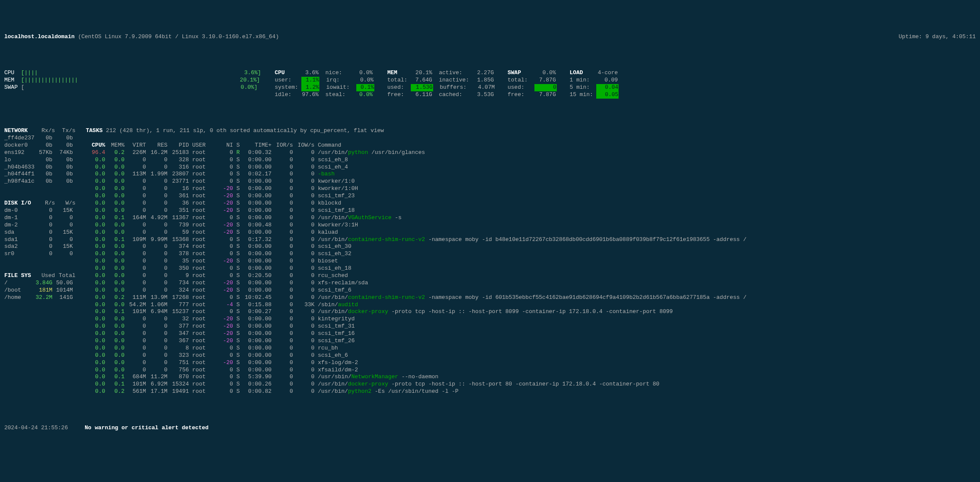 This screenshot has width=980, height=482. What do you see at coordinates (212, 261) in the screenshot?
I see `process-row: 0.00.00035 root-20 S0:00.0000 bioset` at bounding box center [212, 261].